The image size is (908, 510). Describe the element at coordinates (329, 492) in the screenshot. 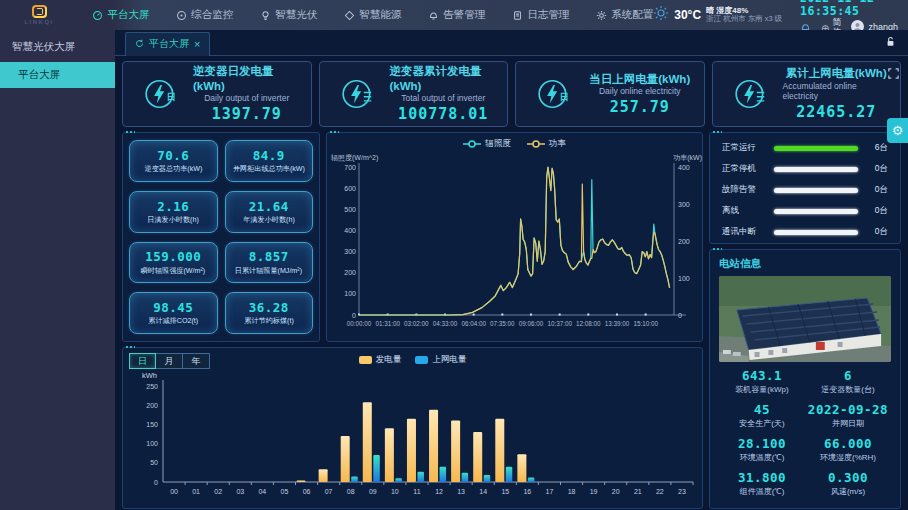

I see `svg-text: 07` at that location.